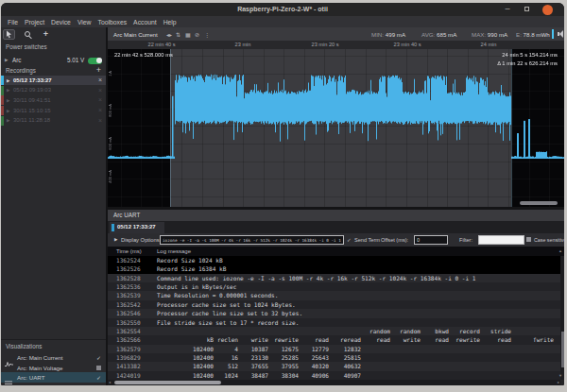 This screenshot has height=392, width=567. Describe the element at coordinates (32, 90) in the screenshot. I see `recording-time: 05/12 09:19:03` at that location.